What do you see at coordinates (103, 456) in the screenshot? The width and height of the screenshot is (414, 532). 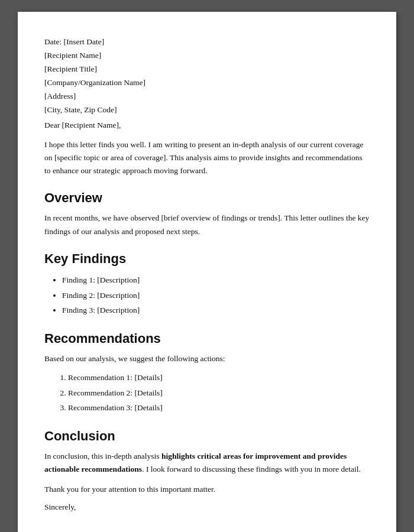 I see `conclusion-text-part1: In conclusion, this in-depth analysis` at bounding box center [103, 456].